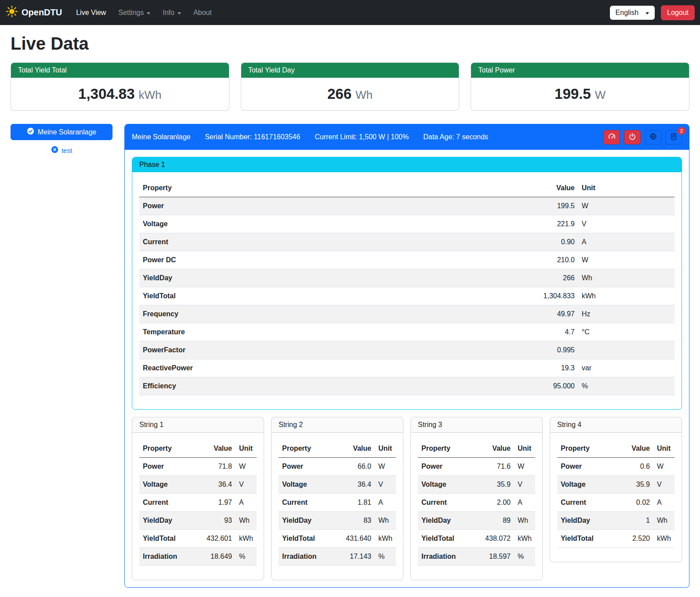 Image resolution: width=700 pixels, height=597 pixels. What do you see at coordinates (635, 503) in the screenshot?
I see `value-cell: 0.02` at bounding box center [635, 503].